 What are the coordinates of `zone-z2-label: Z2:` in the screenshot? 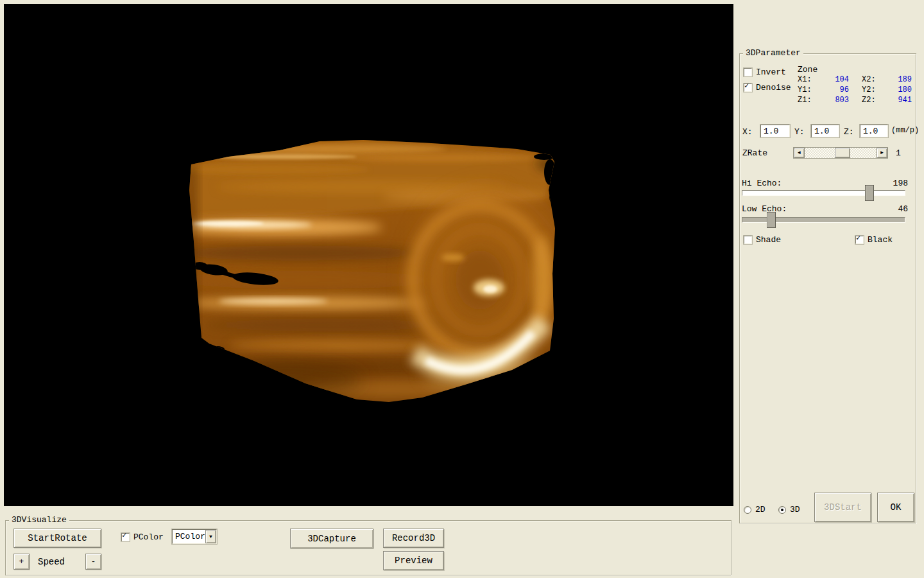 It's located at (869, 100).